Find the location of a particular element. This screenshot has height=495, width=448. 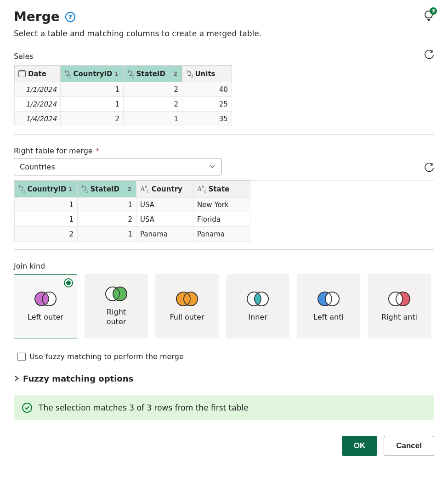

fuzzy-options-expander: Fuzzy matching options is located at coordinates (224, 378).